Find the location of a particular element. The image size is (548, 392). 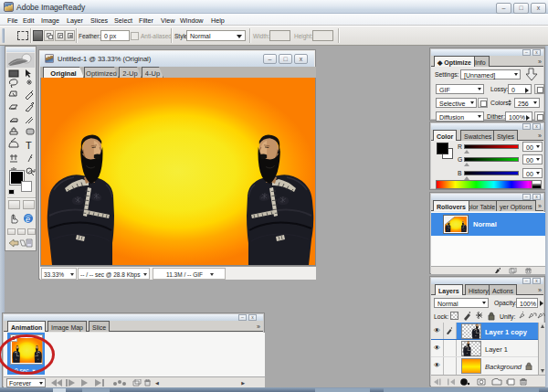

svg-text: e is located at coordinates (27, 219).